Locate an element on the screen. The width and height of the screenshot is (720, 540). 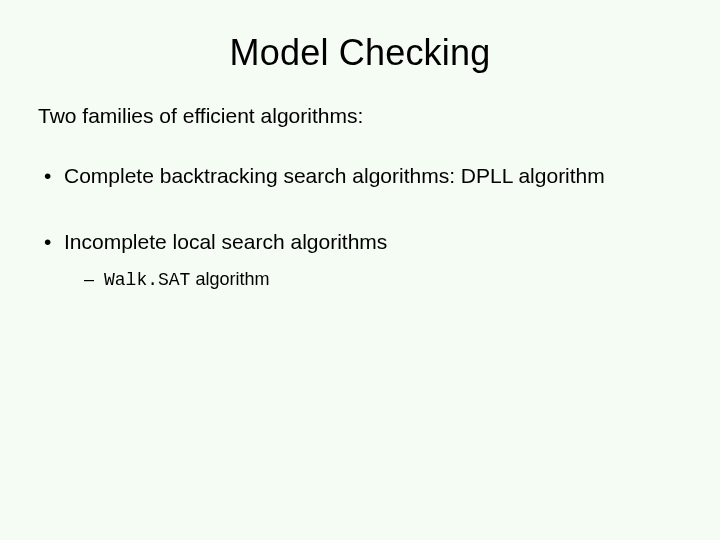
sub-bullet-code: Walk.SAT is located at coordinates (147, 280).